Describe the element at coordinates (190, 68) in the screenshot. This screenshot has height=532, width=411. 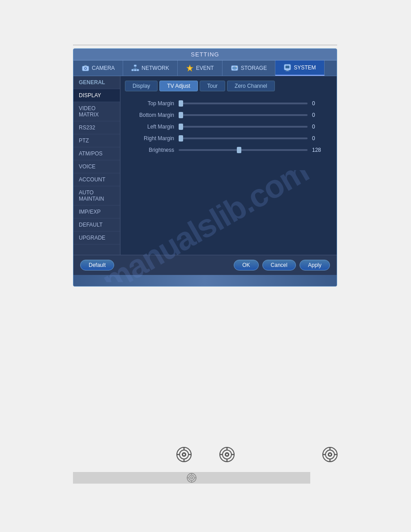
I see `event-icon` at that location.